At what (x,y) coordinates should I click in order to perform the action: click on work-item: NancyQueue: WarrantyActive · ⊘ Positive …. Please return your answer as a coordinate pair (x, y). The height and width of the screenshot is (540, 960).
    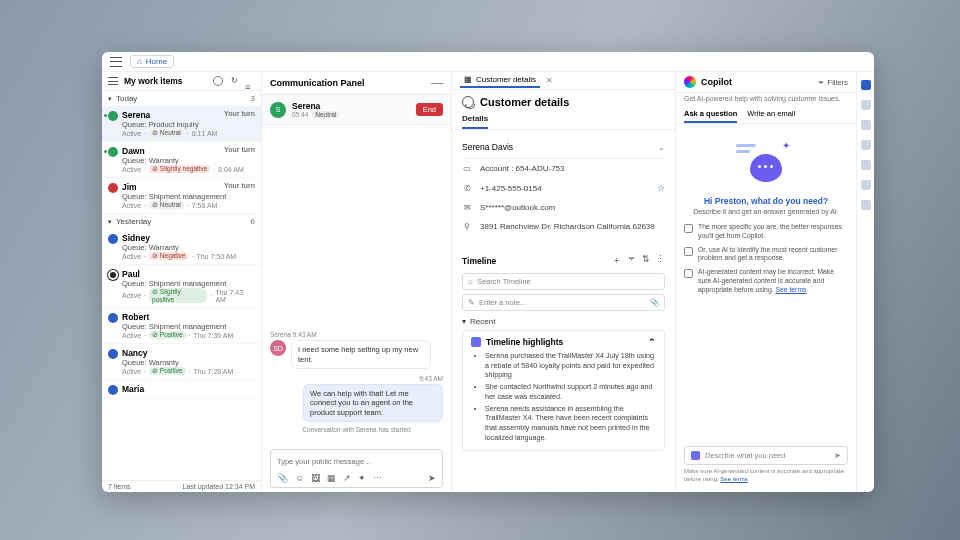
    Looking at the image, I should click on (182, 362).